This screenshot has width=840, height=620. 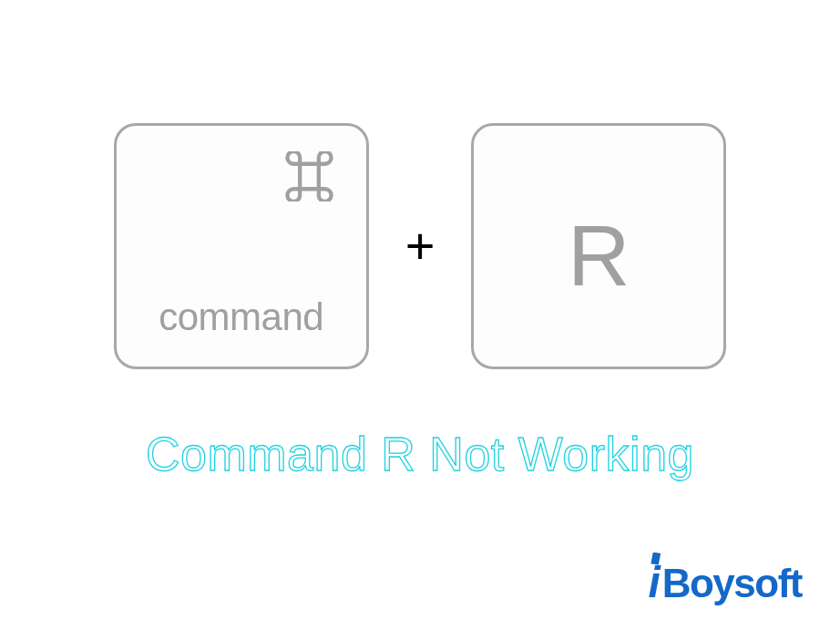 I want to click on brand-logo-i: i, so click(x=654, y=583).